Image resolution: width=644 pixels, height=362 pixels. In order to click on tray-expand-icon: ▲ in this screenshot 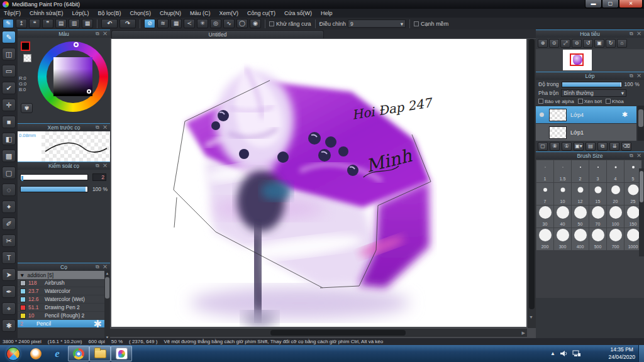, I will do `click(553, 353)`.